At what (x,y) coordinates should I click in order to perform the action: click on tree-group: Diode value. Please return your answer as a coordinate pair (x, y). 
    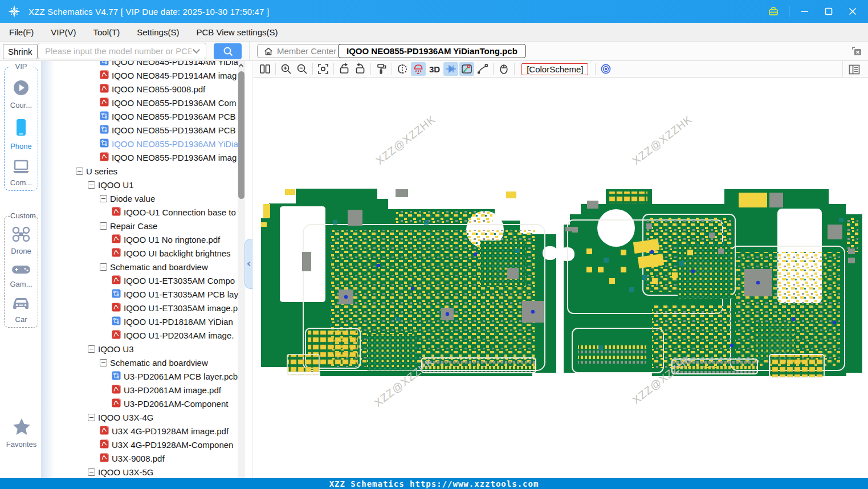
    Looking at the image, I should click on (150, 198).